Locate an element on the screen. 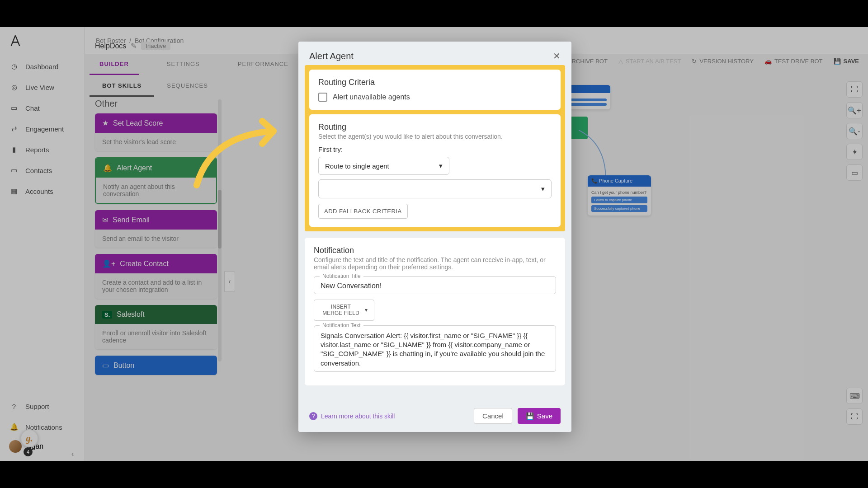  modal-footer: ? Learn more about this skill Cancel 💾Sa… is located at coordinates (435, 418).